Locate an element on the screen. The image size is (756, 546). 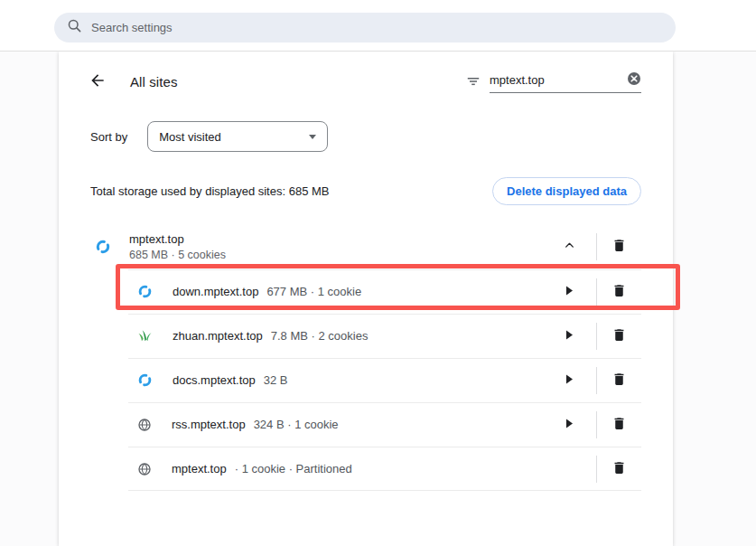
sort-row: Sort by Most visited is located at coordinates (366, 136).